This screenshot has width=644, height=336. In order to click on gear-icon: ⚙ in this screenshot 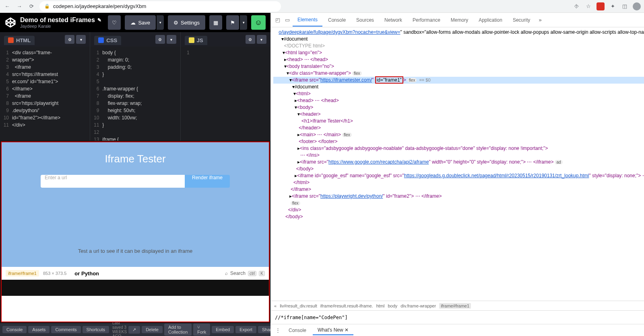, I will do `click(176, 23)`.